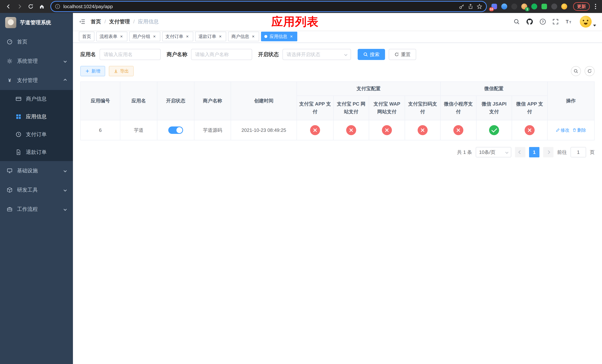 This screenshot has width=602, height=364. What do you see at coordinates (58, 6) in the screenshot?
I see `site-info-icon` at bounding box center [58, 6].